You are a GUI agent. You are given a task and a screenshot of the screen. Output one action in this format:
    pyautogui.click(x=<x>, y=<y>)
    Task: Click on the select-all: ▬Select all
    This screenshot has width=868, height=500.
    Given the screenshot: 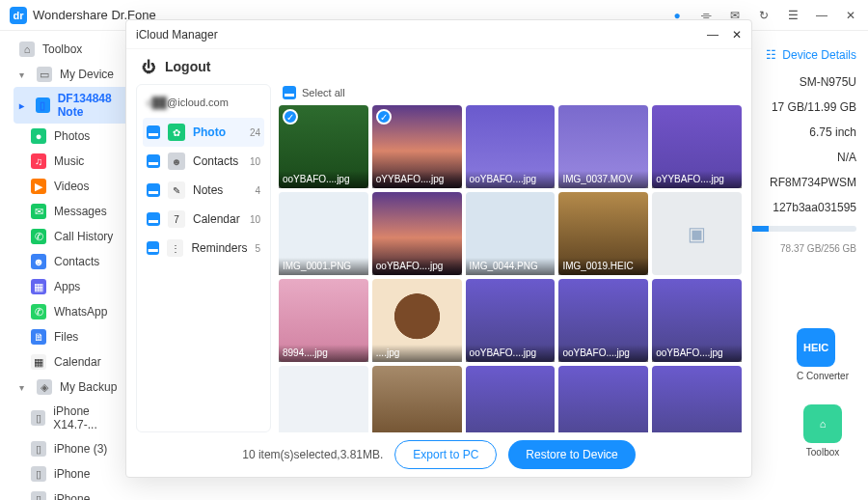 What is the action you would take?
    pyautogui.click(x=510, y=95)
    